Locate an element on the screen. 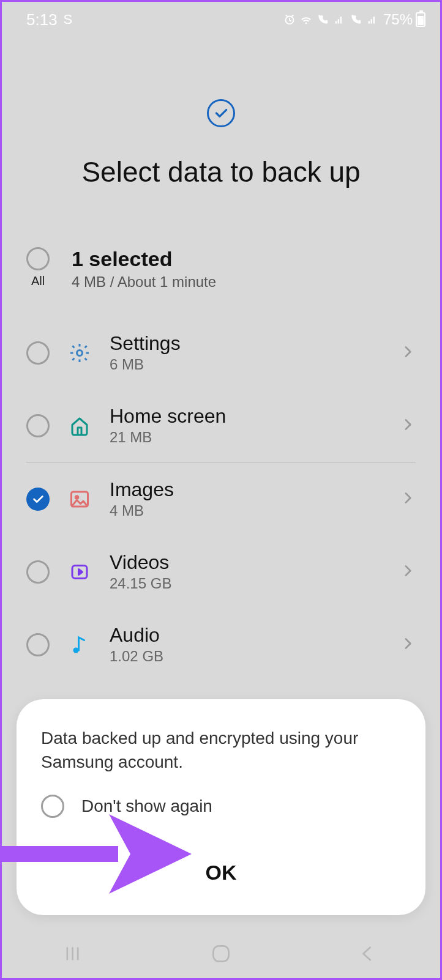  item-size: 24.15 GB is located at coordinates (246, 584).